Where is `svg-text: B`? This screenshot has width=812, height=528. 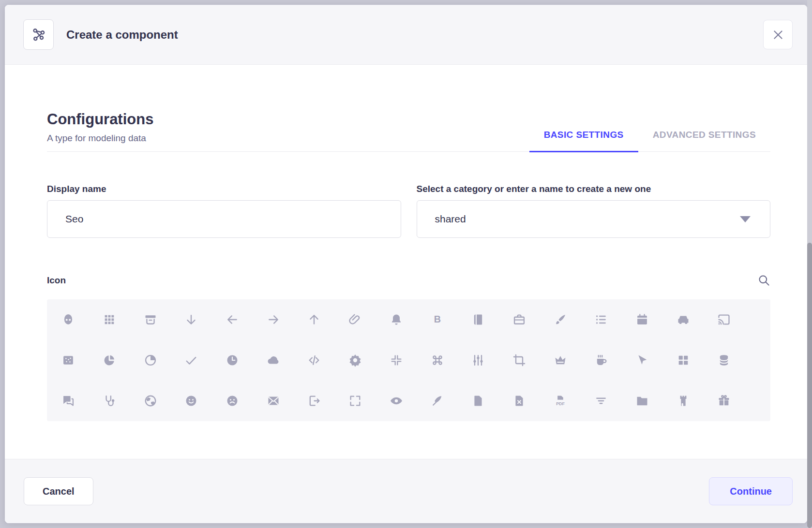
svg-text: B is located at coordinates (437, 319).